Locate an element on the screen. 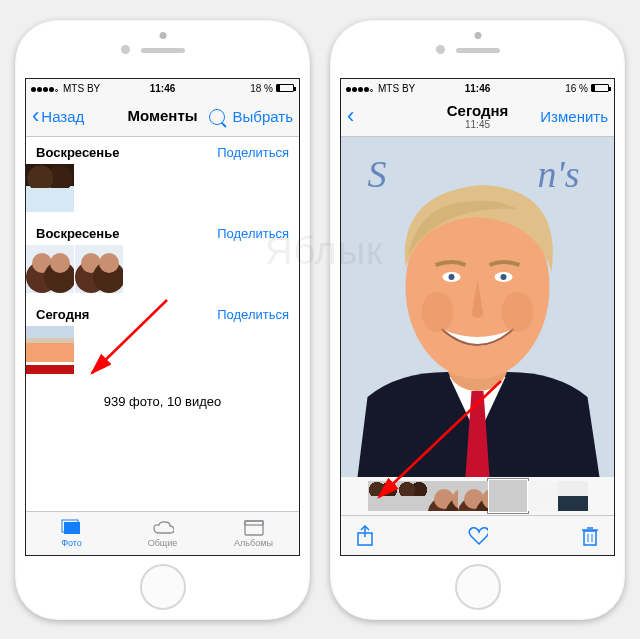  photo-count: 939 фото, 10 видео is located at coordinates (162, 402).